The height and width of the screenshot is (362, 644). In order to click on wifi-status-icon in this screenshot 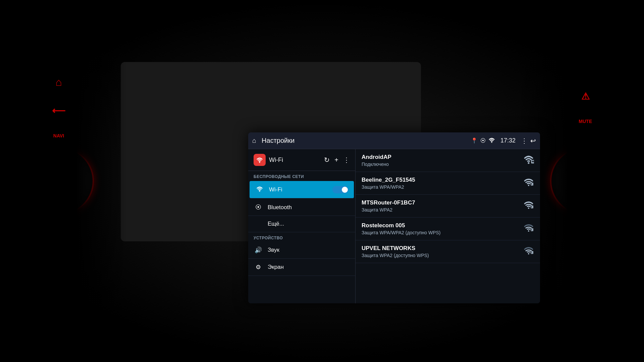, I will do `click(492, 141)`.